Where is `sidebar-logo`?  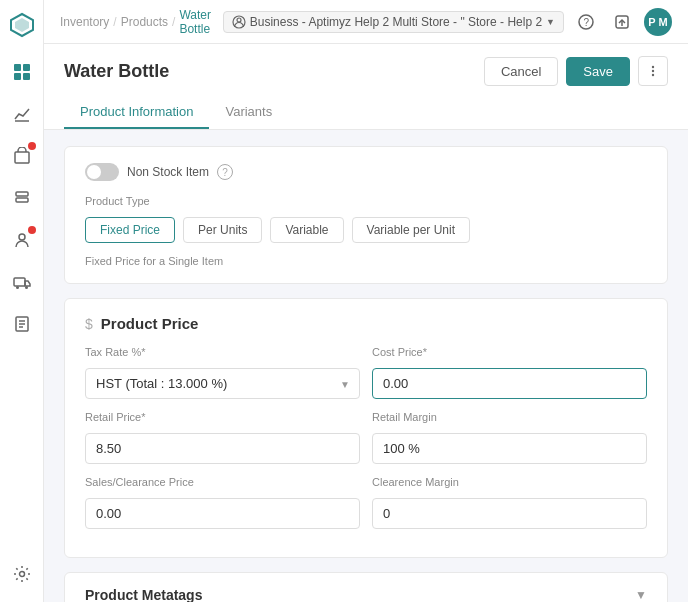
sidebar-logo is located at coordinates (22, 25).